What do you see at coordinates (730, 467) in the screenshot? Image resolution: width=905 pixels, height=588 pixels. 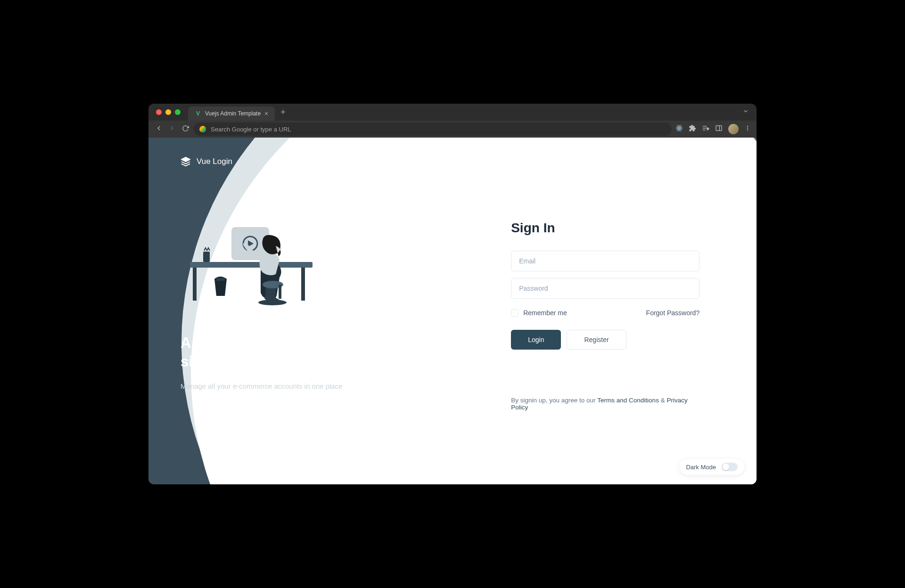 I see `toggle-icon` at bounding box center [730, 467].